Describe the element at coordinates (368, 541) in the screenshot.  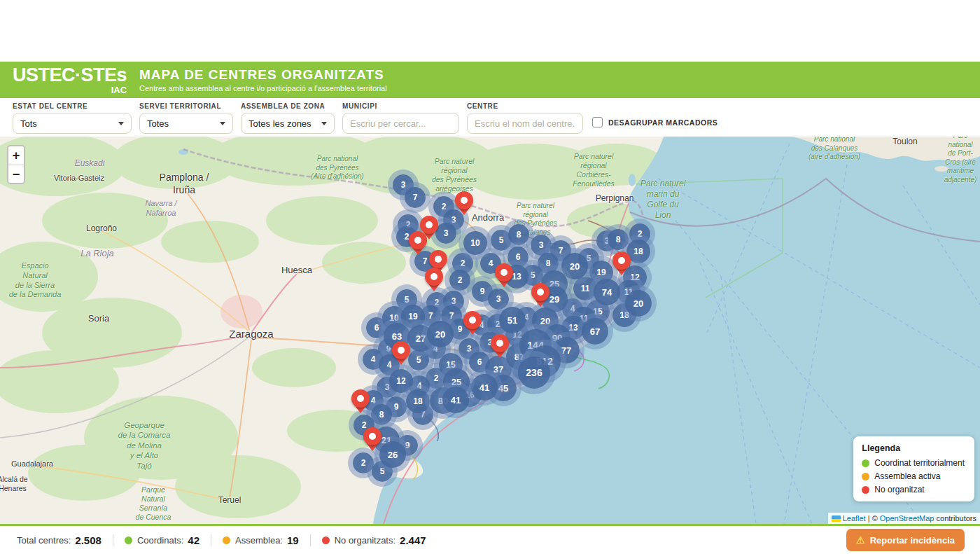
I see `footer-stat: No organitzats:2.447` at that location.